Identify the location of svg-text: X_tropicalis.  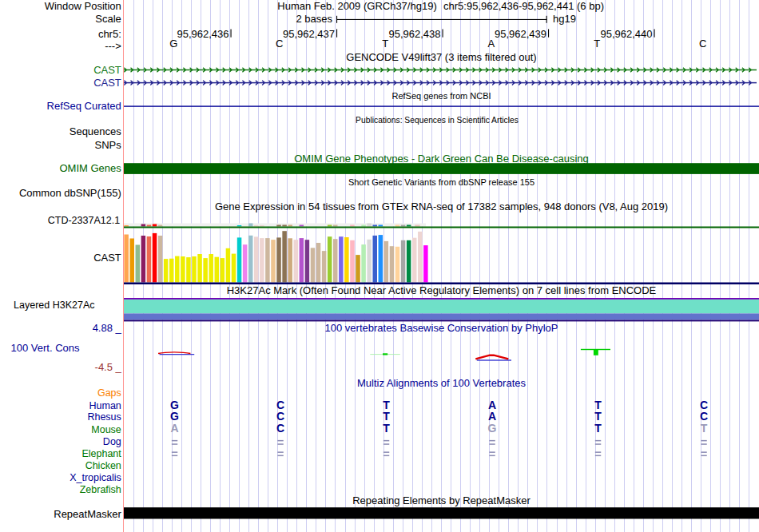
(96, 478).